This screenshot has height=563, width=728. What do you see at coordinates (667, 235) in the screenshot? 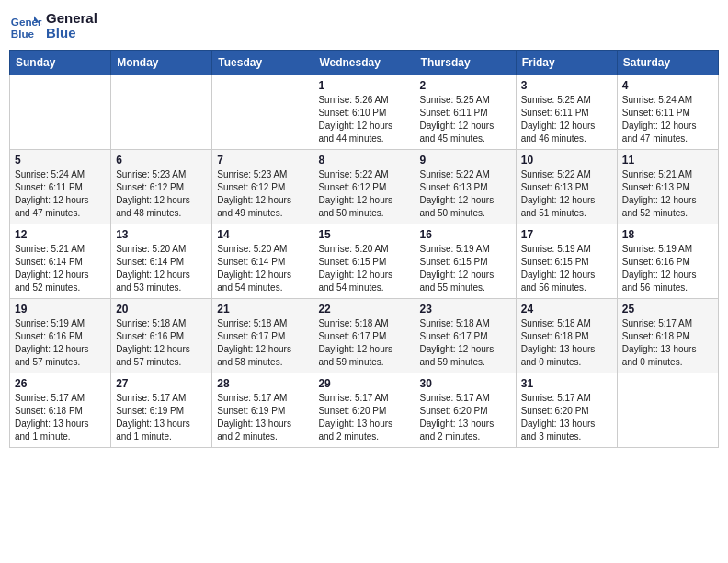
I see `day-number: 18` at bounding box center [667, 235].